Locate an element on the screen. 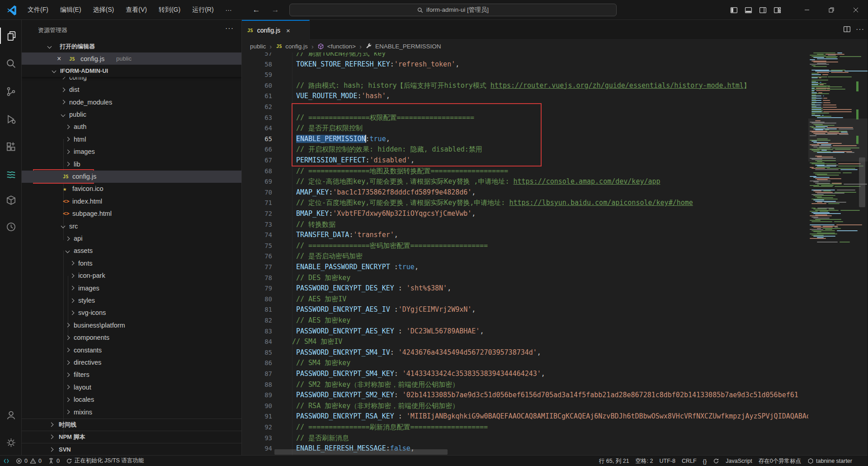 Image resolution: width=868 pixels, height=466 pixels. explorer-more-actions-icon: ··· is located at coordinates (230, 29).